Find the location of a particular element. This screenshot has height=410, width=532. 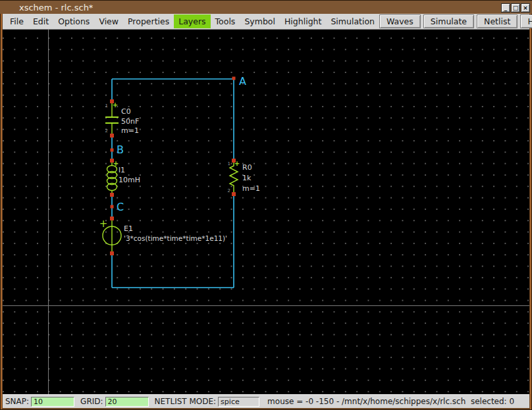

inductor-ref-label: l1 is located at coordinates (122, 170).